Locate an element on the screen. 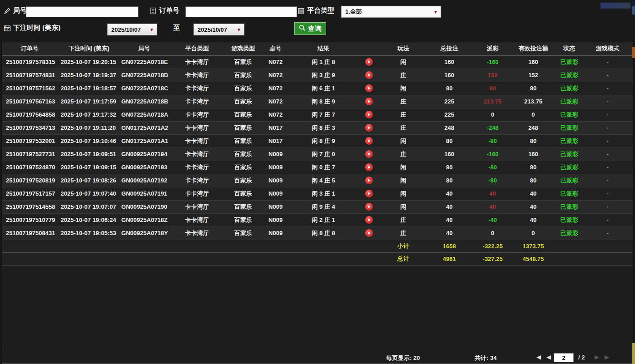 The width and height of the screenshot is (635, 364). table-row: 251007197514558 2025-10-07 19:07:07 GN00… is located at coordinates (318, 207).